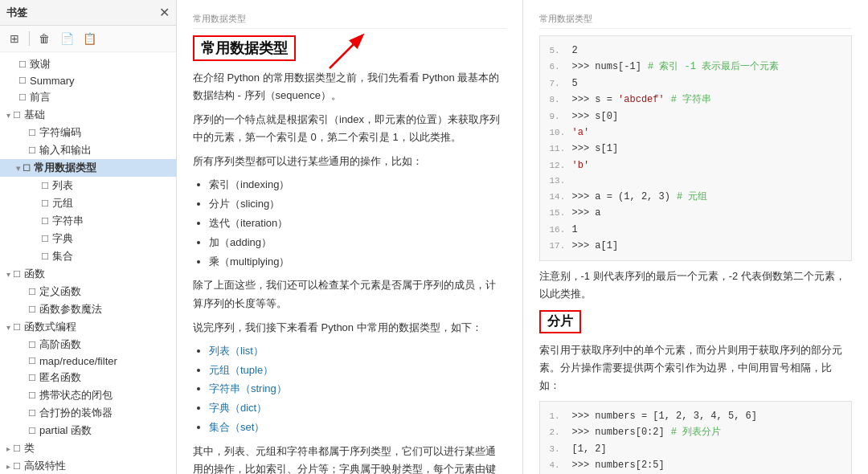  What do you see at coordinates (88, 292) in the screenshot?
I see `sidebar-item: ☐定义函数` at bounding box center [88, 292].